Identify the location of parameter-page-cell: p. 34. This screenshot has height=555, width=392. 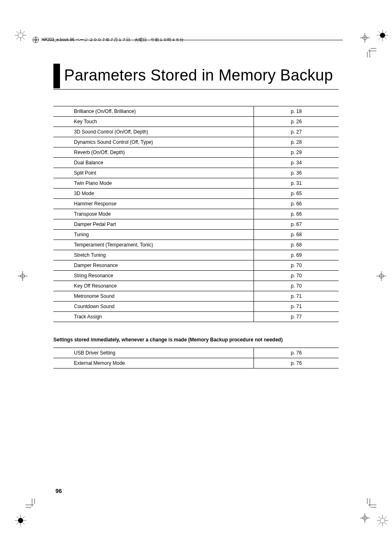
(297, 163).